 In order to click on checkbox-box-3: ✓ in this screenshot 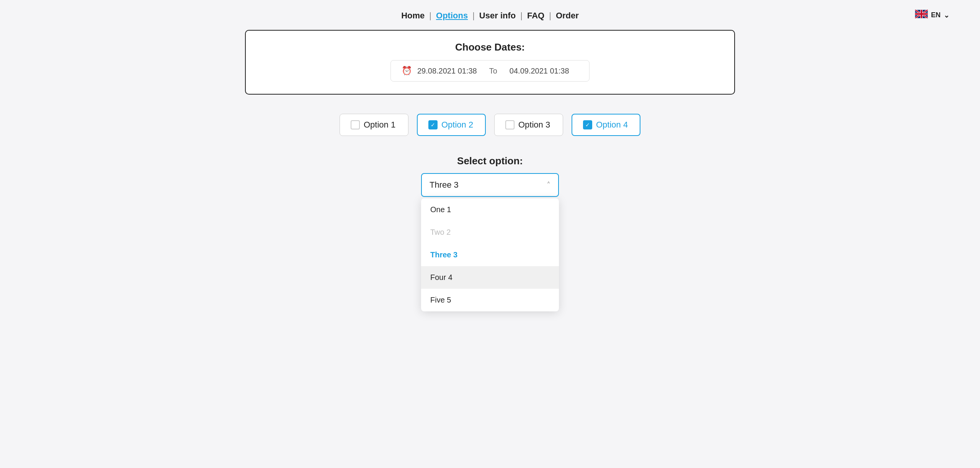, I will do `click(588, 125)`.